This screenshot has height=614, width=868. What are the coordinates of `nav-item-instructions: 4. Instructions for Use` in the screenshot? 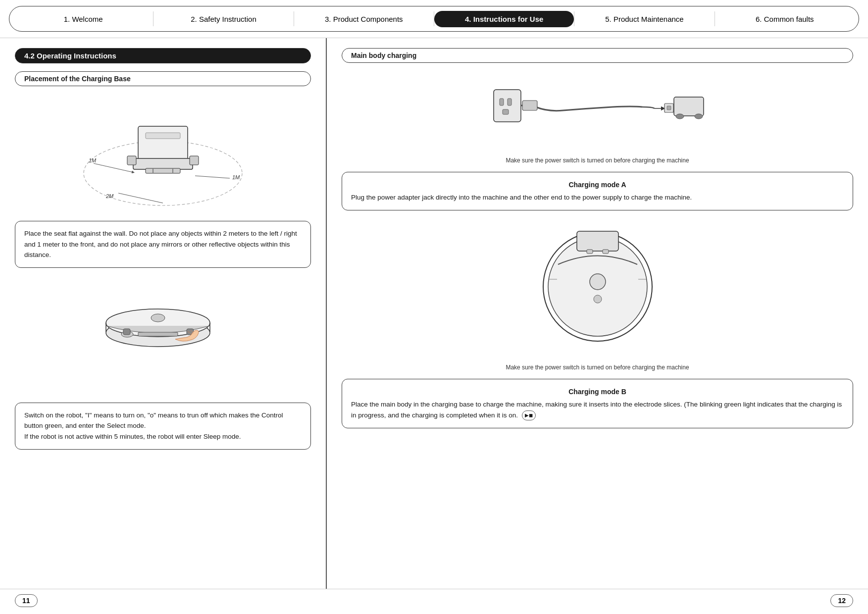 It's located at (504, 19).